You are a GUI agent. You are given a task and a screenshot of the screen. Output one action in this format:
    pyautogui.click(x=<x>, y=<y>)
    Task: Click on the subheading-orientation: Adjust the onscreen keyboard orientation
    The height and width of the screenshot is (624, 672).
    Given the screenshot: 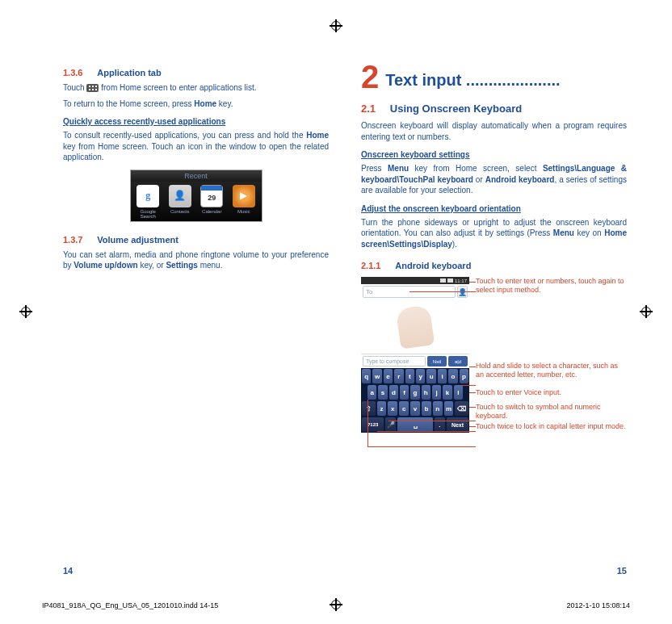 What is the action you would take?
    pyautogui.click(x=494, y=208)
    